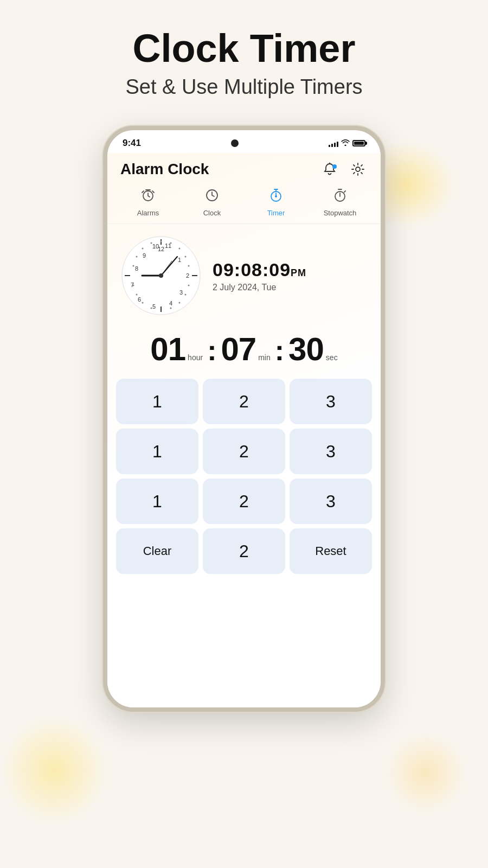  Describe the element at coordinates (161, 276) in the screenshot. I see `analog-clock: 12 1 2 3 4 5 6 7 8 9 10 11` at that location.